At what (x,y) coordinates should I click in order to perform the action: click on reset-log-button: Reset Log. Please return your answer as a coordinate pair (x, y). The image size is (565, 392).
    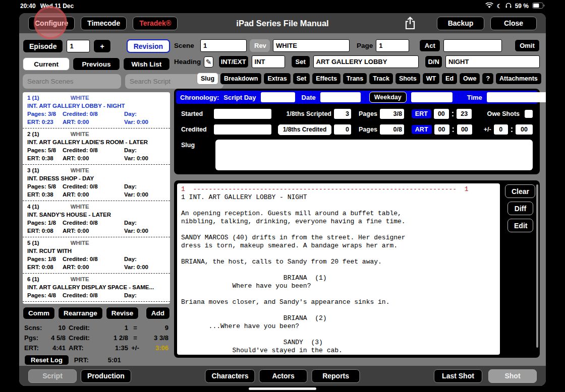
    Looking at the image, I should click on (46, 360).